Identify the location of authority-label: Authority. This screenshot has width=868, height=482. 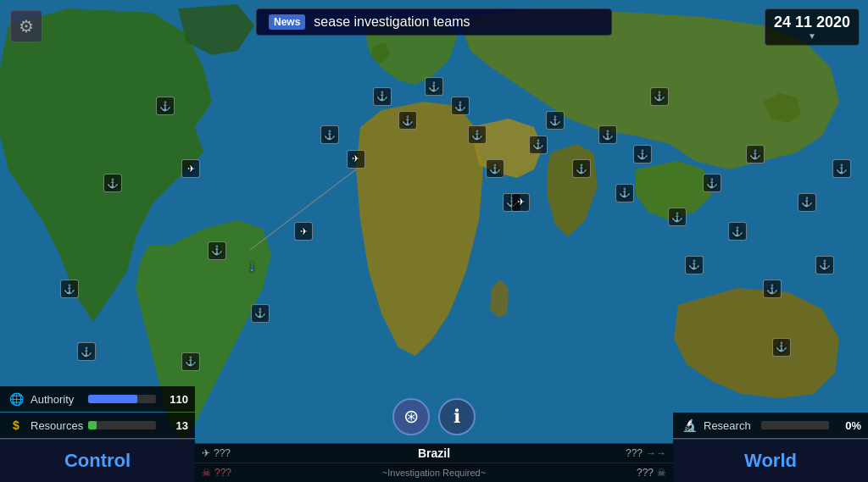
(59, 400).